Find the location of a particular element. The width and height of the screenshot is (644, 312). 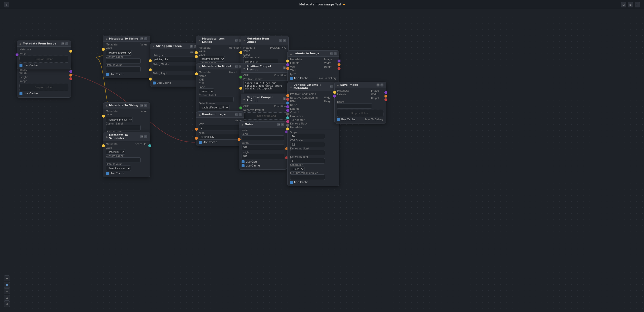

add-node-button: + is located at coordinates (7, 5).